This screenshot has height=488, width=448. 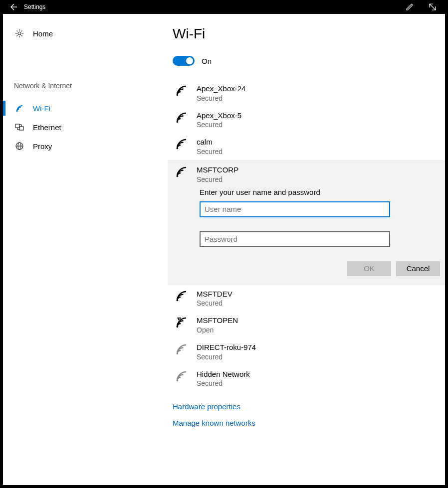 What do you see at coordinates (210, 142) in the screenshot?
I see `wifi-ssid: calm` at bounding box center [210, 142].